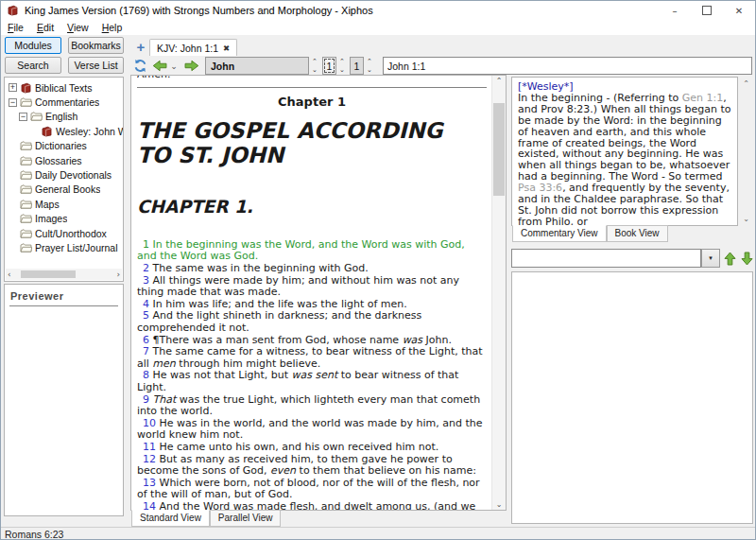 The height and width of the screenshot is (540, 756). What do you see at coordinates (118, 274) in the screenshot?
I see `scroll-right-icon: ›` at bounding box center [118, 274].